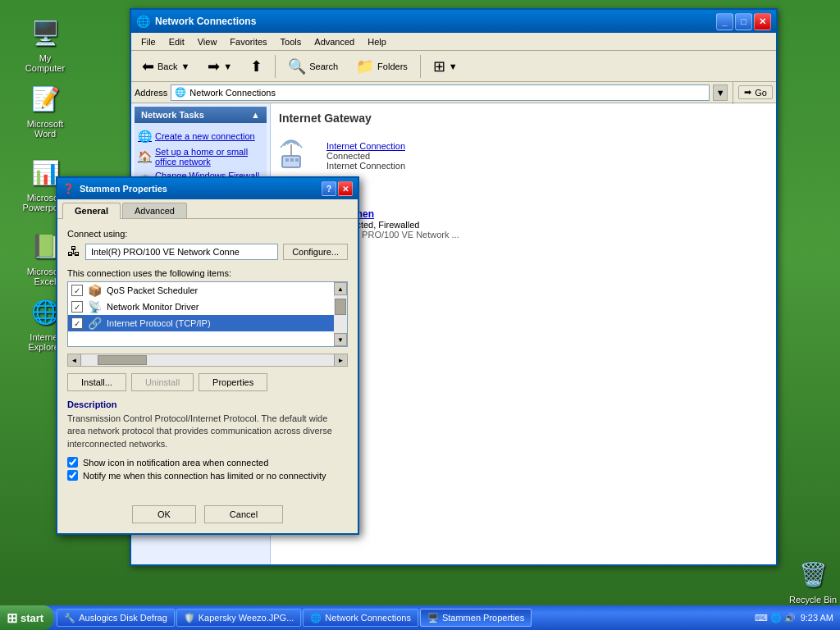 Image resolution: width=840 pixels, height=630 pixels. Describe the element at coordinates (208, 469) in the screenshot. I see `checkboxes-section: Show icon in notification area when conn…` at that location.